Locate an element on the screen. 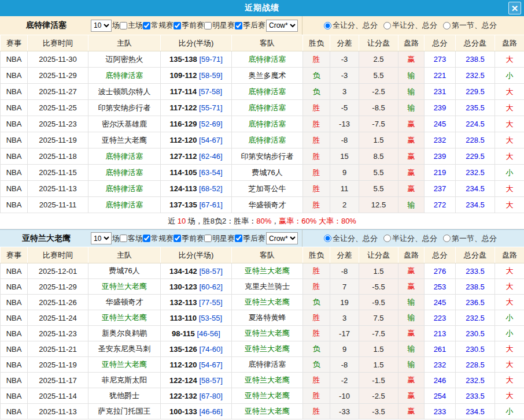  home-team-cell: 菲尼克斯太阳 is located at coordinates (125, 380).